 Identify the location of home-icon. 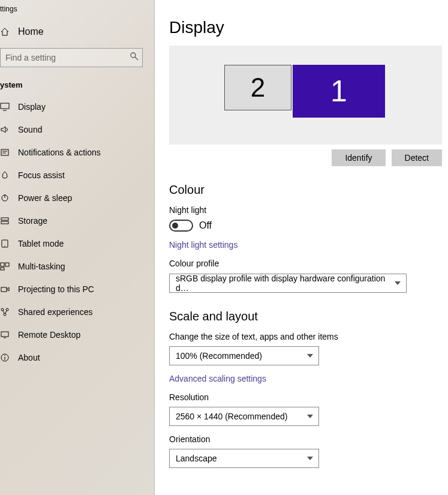
(5, 32).